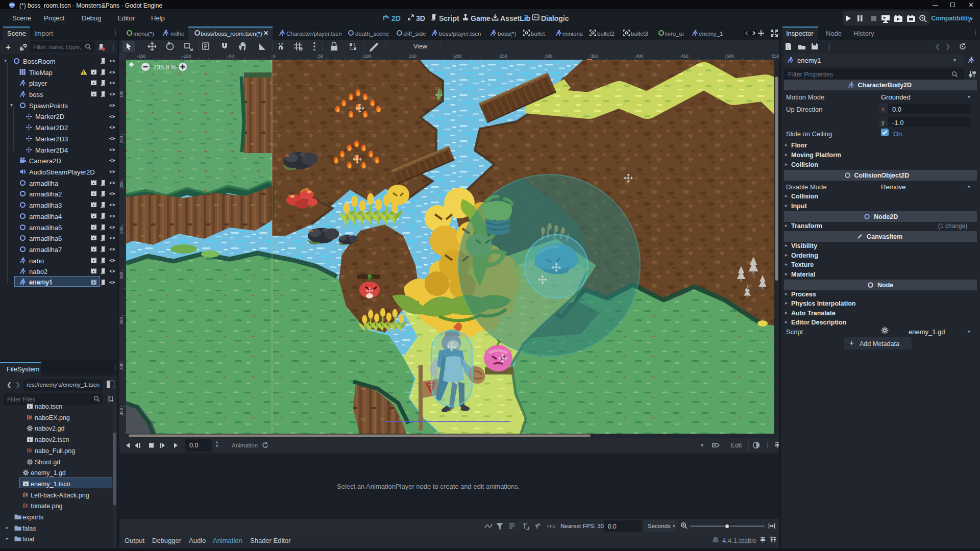 This screenshot has height=551, width=980. I want to click on svg-text: -150, so click(141, 56).